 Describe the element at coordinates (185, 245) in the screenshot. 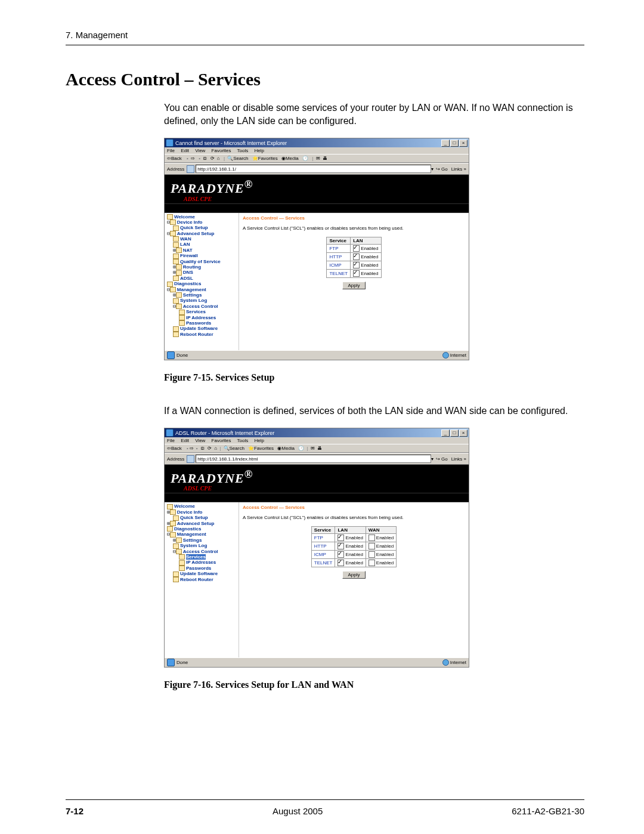

I see `nav-lan: LAN` at that location.